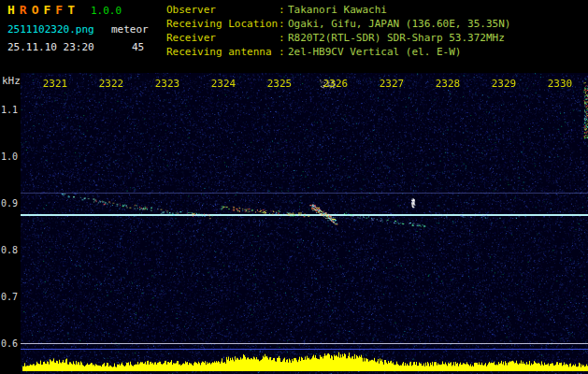  What do you see at coordinates (399, 52) in the screenshot?
I see `info-value: 2el-HB9CV Vertical (el. E-W)` at bounding box center [399, 52].